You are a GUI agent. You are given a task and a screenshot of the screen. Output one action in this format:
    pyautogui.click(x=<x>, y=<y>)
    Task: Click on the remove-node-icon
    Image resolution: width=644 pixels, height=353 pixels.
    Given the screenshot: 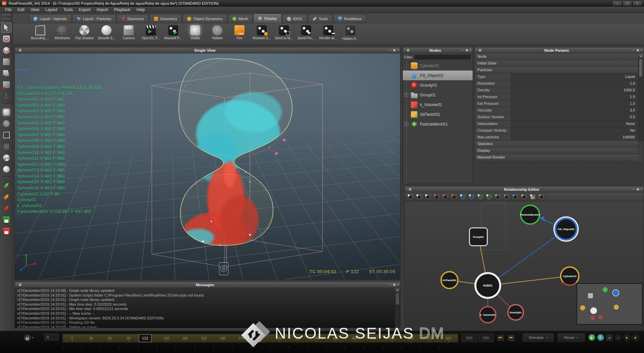 What is the action you would take?
    pyautogui.click(x=437, y=197)
    